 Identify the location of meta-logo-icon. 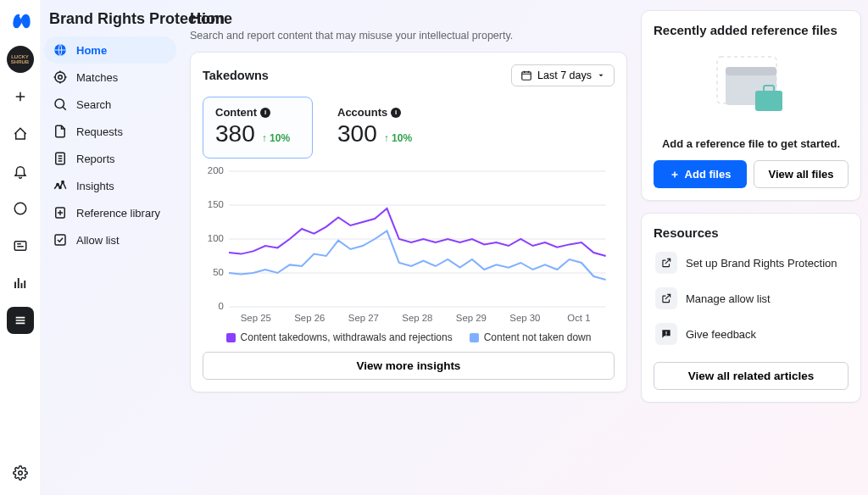
(20, 22).